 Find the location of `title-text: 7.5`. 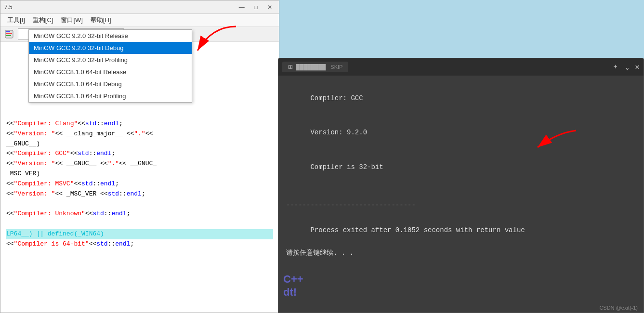

title-text: 7.5 is located at coordinates (9, 7).